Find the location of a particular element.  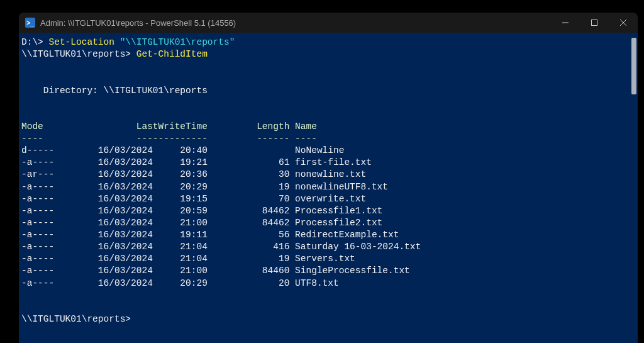

directory-header: Directory: \\ITGLTUK01\reports is located at coordinates (328, 91).